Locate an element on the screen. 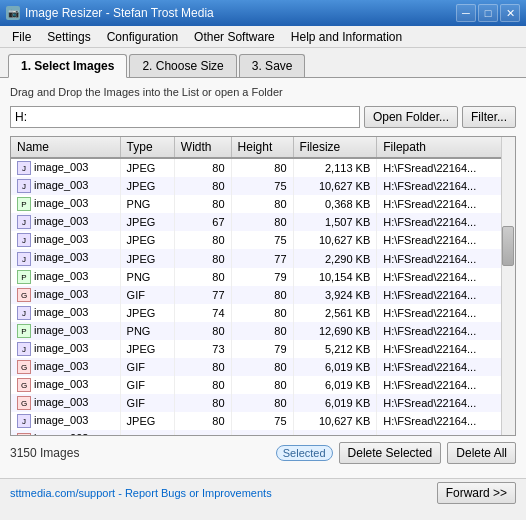 The height and width of the screenshot is (520, 526). cell-height: 79 is located at coordinates (262, 349).